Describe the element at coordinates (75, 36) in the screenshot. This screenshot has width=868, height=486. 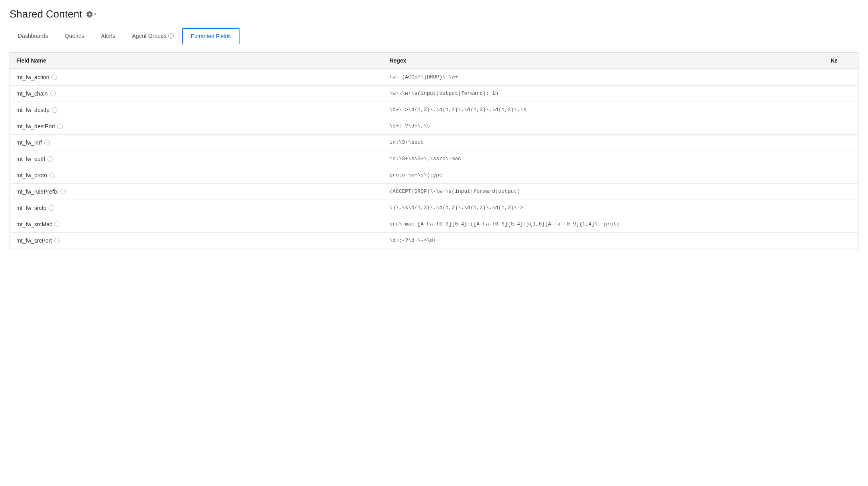
I see `tab-queries: Queries` at that location.